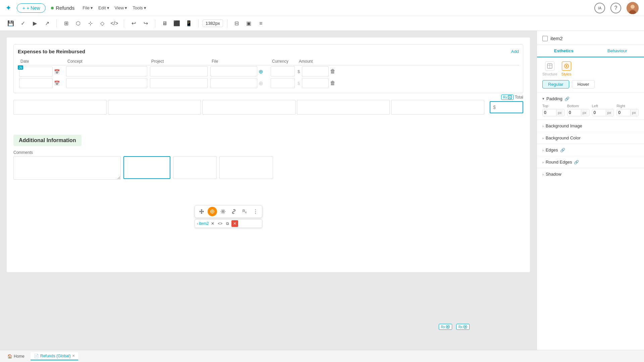 This screenshot has height=362, width=644. Describe the element at coordinates (505, 97) in the screenshot. I see `rx-icon: Rx` at that location.